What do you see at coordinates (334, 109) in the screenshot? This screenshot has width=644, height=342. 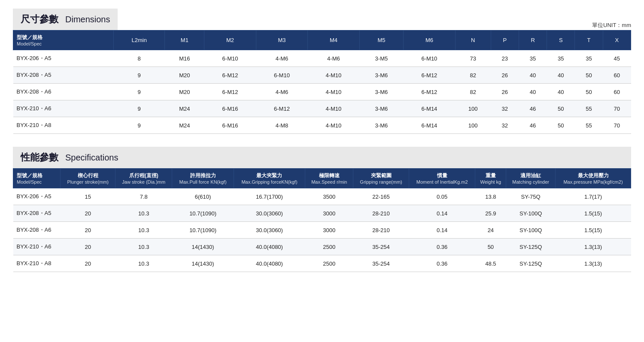 I see `data-cell: 4-M10` at bounding box center [334, 109].